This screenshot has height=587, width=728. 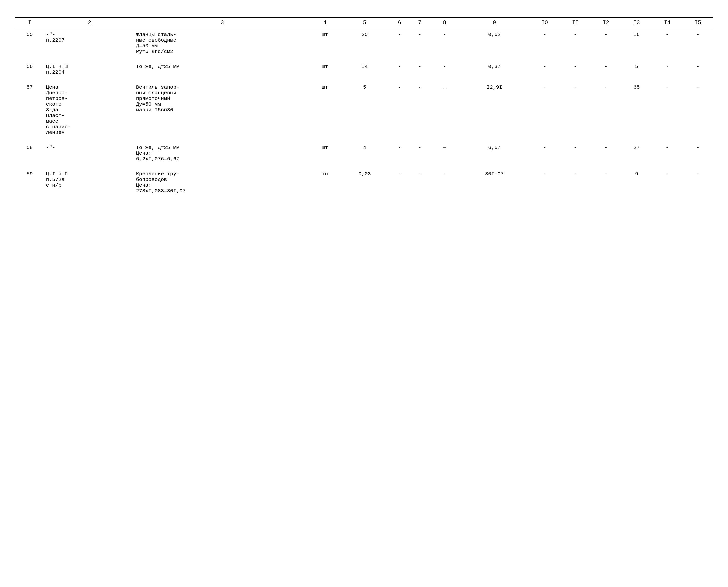 What do you see at coordinates (400, 110) in the screenshot?
I see `table-cell-col-6: ·` at bounding box center [400, 110].